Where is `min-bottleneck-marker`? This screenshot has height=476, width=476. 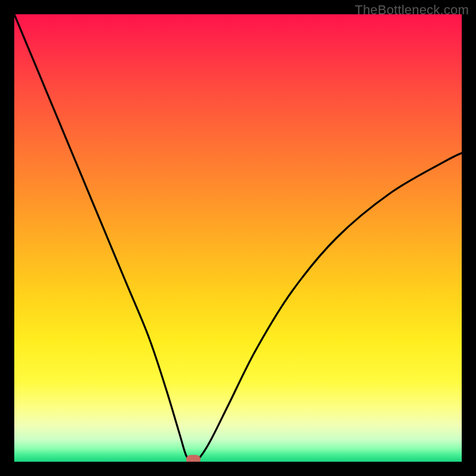 min-bottleneck-marker is located at coordinates (193, 458).